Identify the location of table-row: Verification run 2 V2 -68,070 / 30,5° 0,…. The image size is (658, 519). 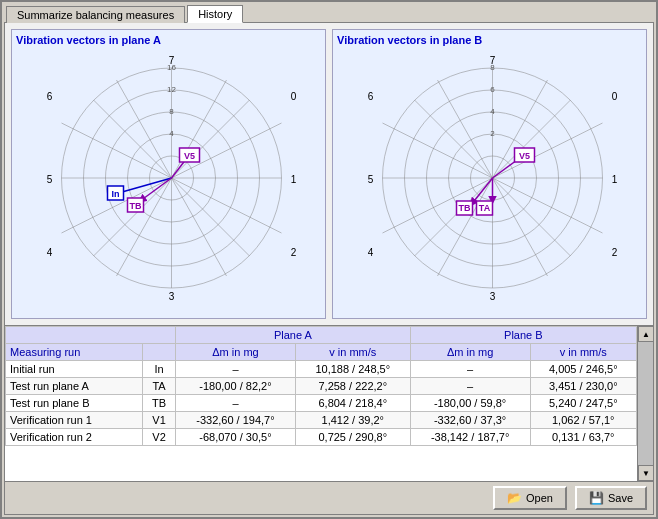
(322, 438).